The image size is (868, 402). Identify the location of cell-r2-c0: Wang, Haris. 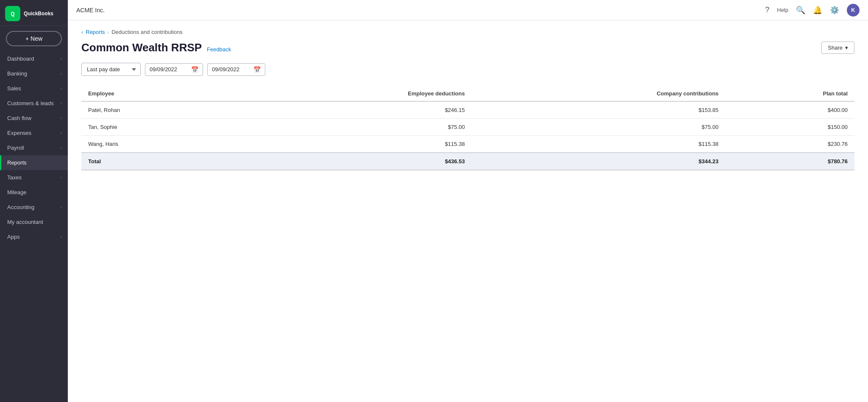
(158, 144).